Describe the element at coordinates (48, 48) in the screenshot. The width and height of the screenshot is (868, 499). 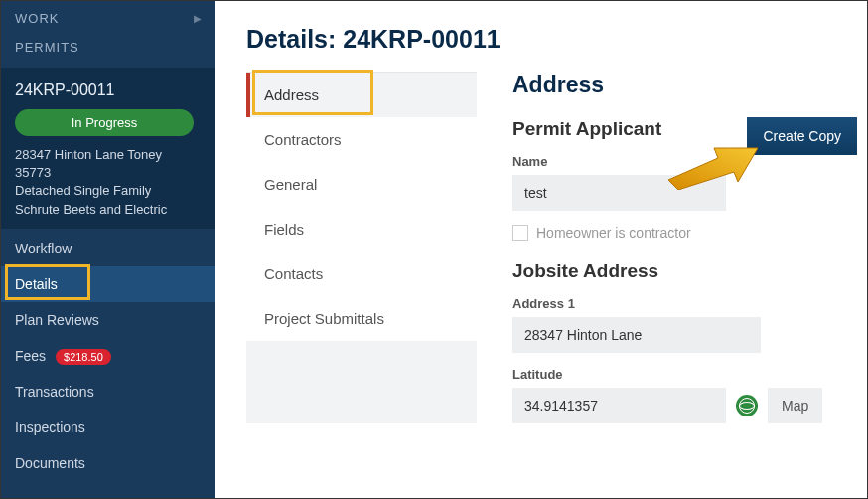
I see `sidebar-section-label: PERMITS` at that location.